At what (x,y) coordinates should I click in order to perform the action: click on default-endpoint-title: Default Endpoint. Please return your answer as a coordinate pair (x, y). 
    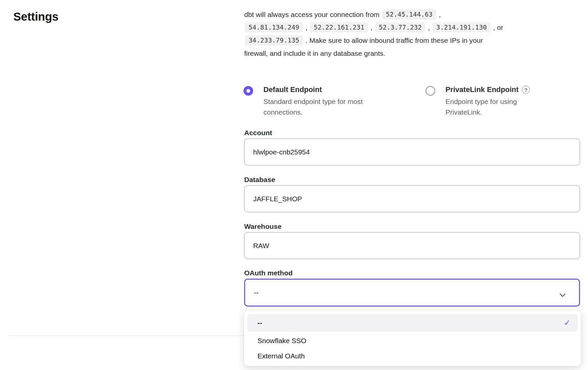
    Looking at the image, I should click on (293, 90).